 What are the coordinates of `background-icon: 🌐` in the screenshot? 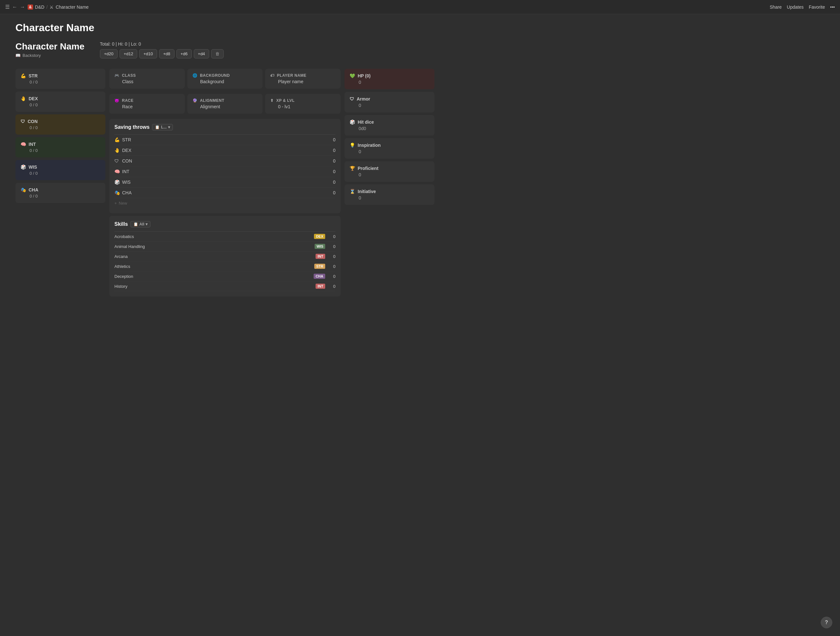 It's located at (195, 76).